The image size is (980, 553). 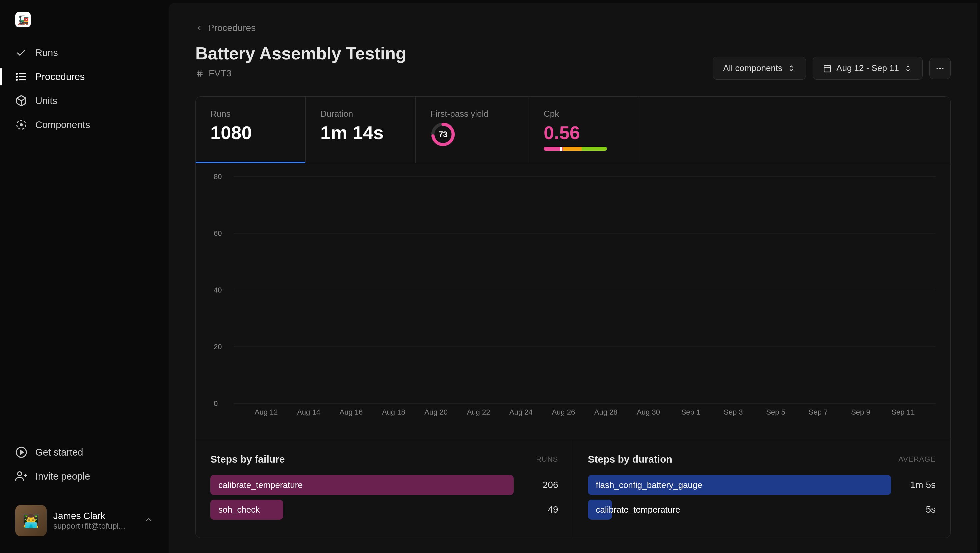 I want to click on nav-item-runs: Runs, so click(x=84, y=53).